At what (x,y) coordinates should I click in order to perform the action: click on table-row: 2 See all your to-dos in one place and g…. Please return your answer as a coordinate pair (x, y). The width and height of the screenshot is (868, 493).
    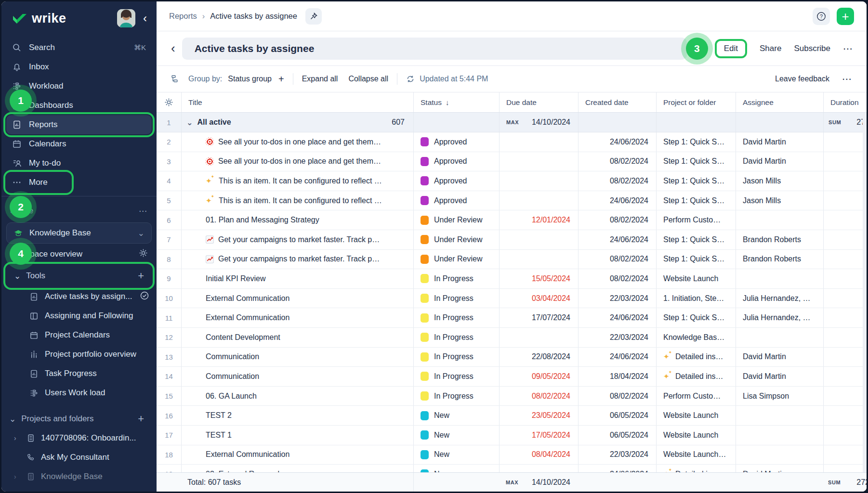
    Looking at the image, I should click on (512, 143).